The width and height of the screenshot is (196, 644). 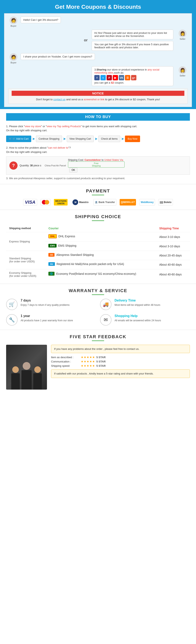 What do you see at coordinates (65, 366) in the screenshot?
I see `rating-label-2: Shipping speed:` at bounding box center [65, 366].